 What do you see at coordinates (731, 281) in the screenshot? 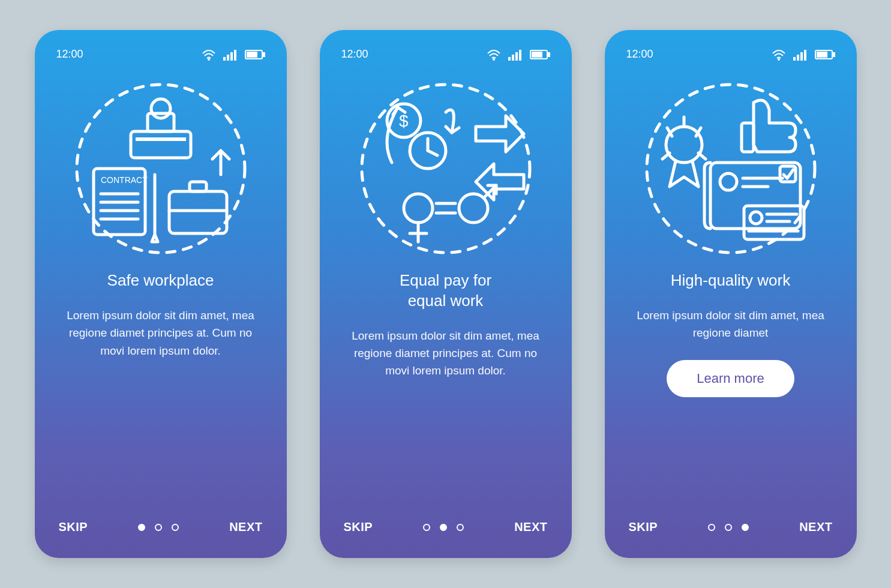
I see `screen-title: High-quality work` at bounding box center [731, 281].